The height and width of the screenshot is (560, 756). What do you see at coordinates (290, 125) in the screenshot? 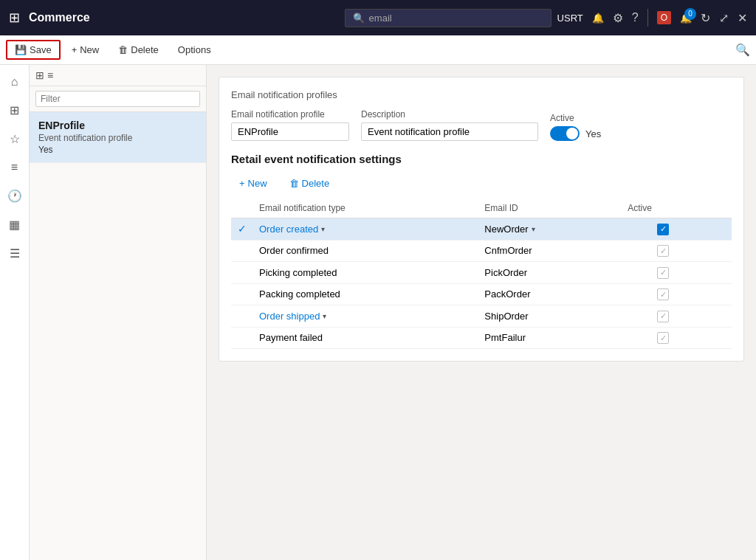
I see `profile-field-group: Email notification profile` at bounding box center [290, 125].